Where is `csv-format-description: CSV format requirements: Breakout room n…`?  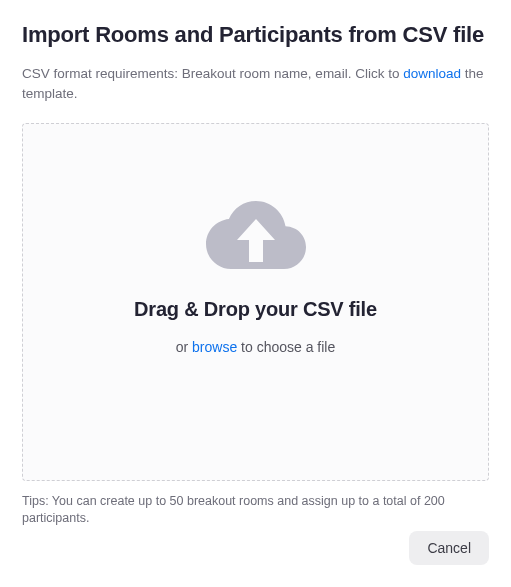 csv-format-description: CSV format requirements: Breakout room n… is located at coordinates (256, 84).